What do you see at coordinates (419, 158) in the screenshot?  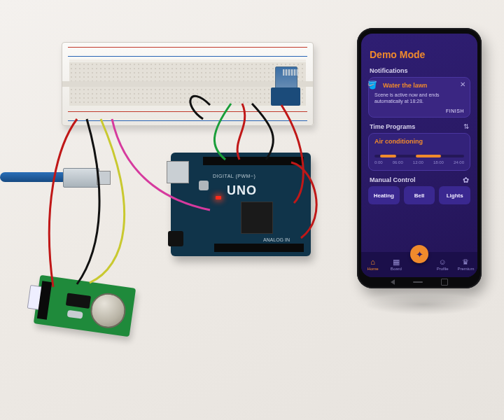 I see `timeline: 0:00 06:00 12:00 18:00 24:00` at bounding box center [419, 158].